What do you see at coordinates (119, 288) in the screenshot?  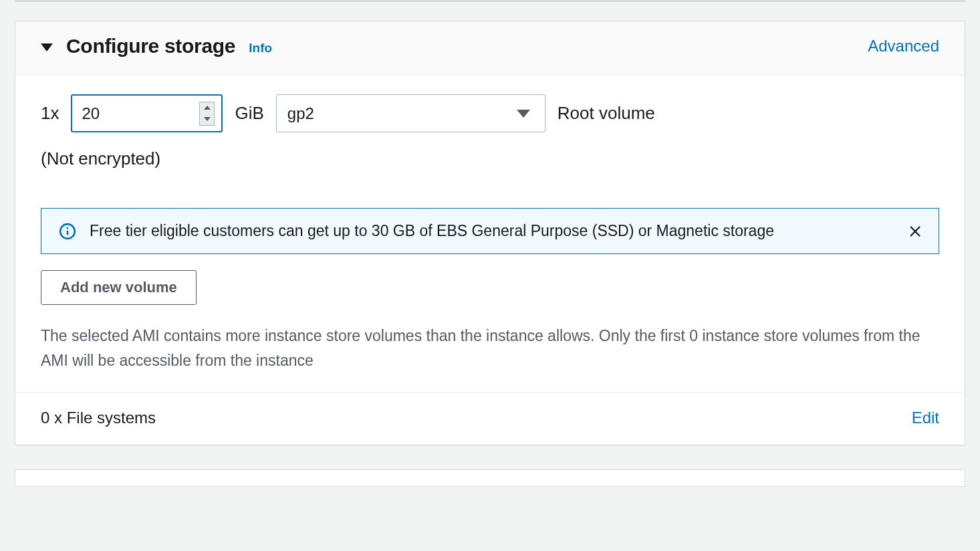 I see `add-volume-button: Add new volume` at bounding box center [119, 288].